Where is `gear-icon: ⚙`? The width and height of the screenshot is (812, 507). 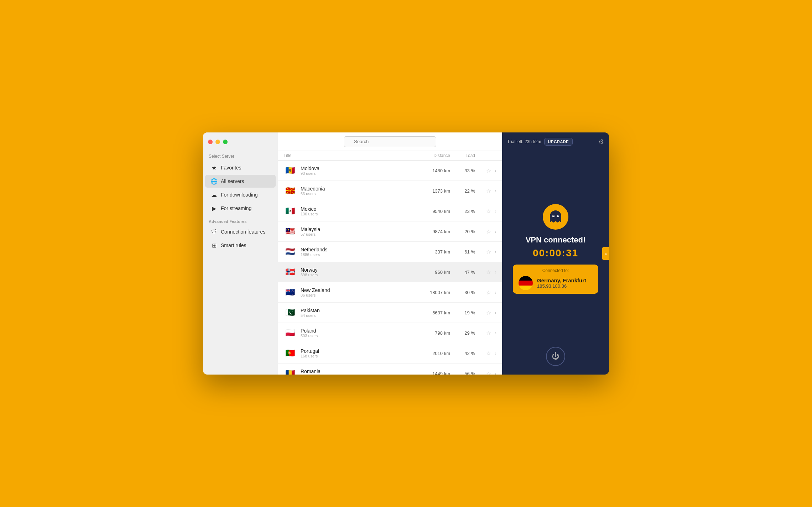 gear-icon: ⚙ is located at coordinates (601, 142).